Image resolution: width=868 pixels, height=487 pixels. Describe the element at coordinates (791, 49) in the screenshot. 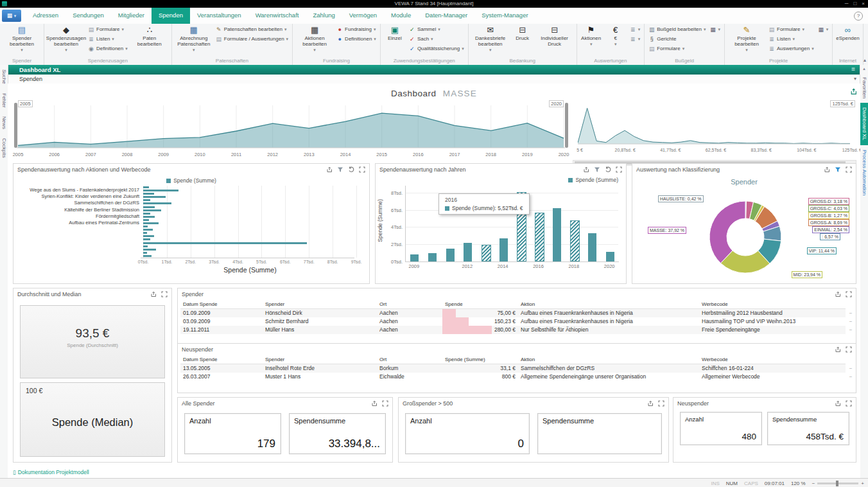

I see `ribbon-auswertungen: ≣Auswertungen▾` at that location.